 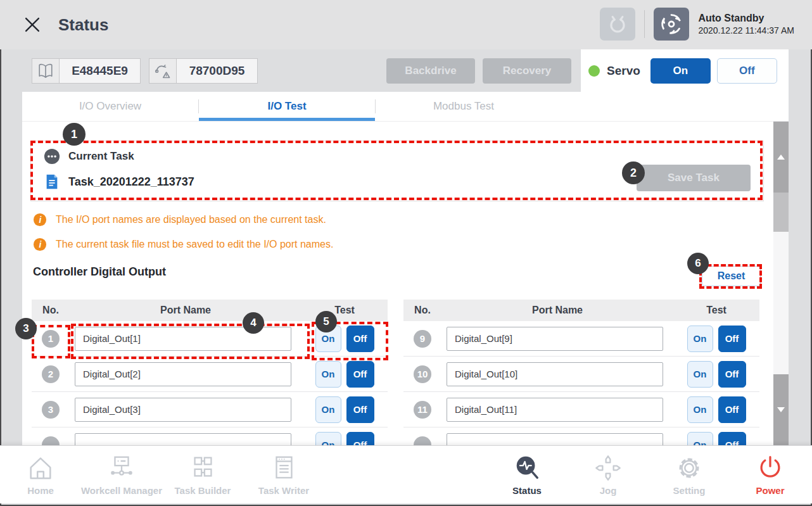 What do you see at coordinates (210, 310) in the screenshot?
I see `table-header: No. Port Name Test` at bounding box center [210, 310].